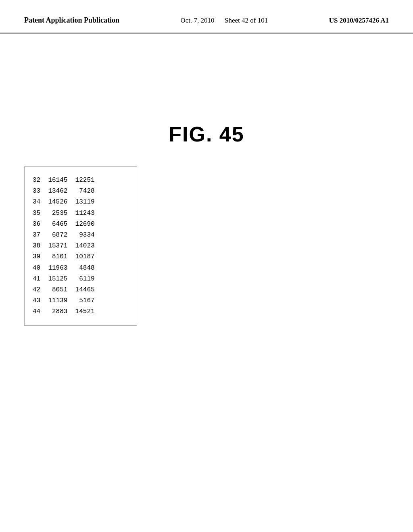 This screenshot has width=413, height=532. I want to click on table-row: 37 6872 9334, so click(79, 235).